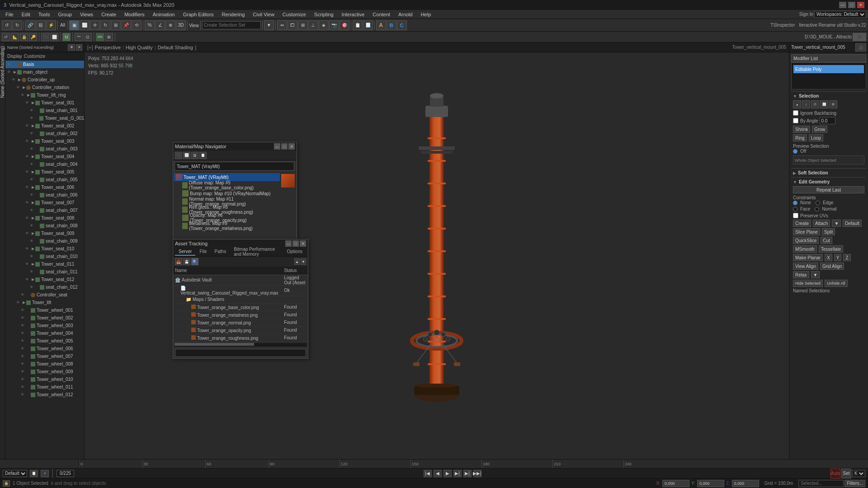  I want to click on unhide-all-btn: Unhide All, so click(836, 283).